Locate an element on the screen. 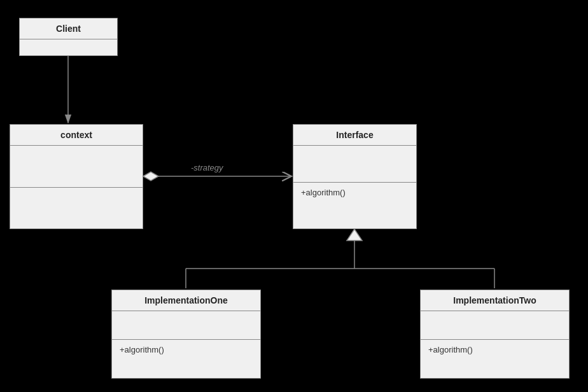  interface-label: Interface is located at coordinates (355, 135).